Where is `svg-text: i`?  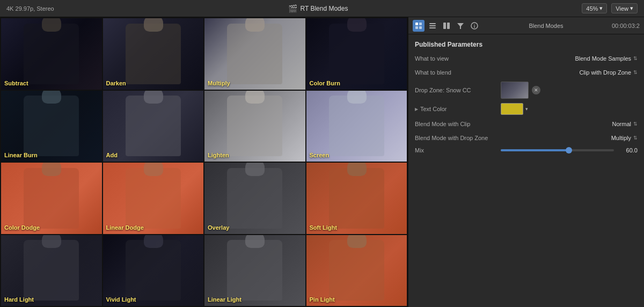
svg-text: i is located at coordinates (474, 26).